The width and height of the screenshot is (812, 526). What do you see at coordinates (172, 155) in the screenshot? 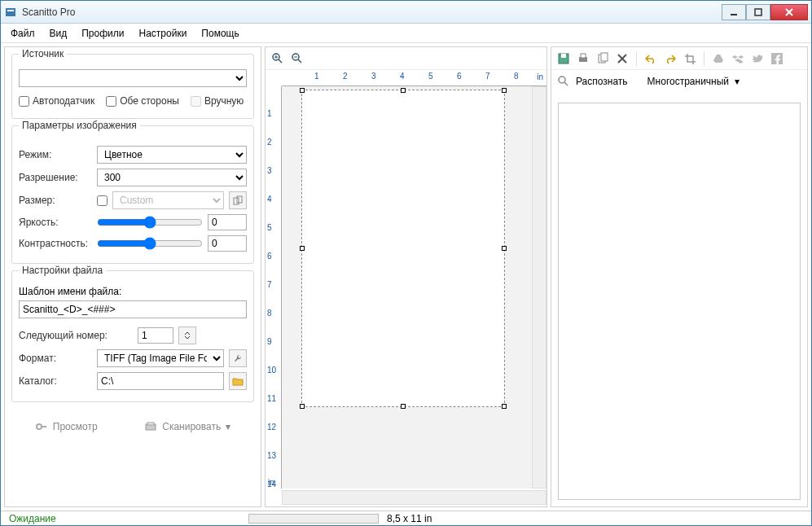
I see `mode-select: Цветное` at bounding box center [172, 155].